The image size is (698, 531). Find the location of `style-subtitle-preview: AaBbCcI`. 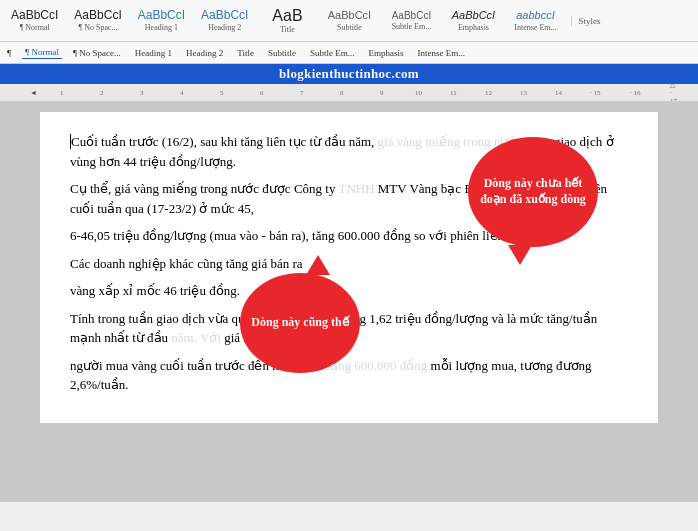

style-subtitle-preview: AaBbCcI is located at coordinates (350, 15).